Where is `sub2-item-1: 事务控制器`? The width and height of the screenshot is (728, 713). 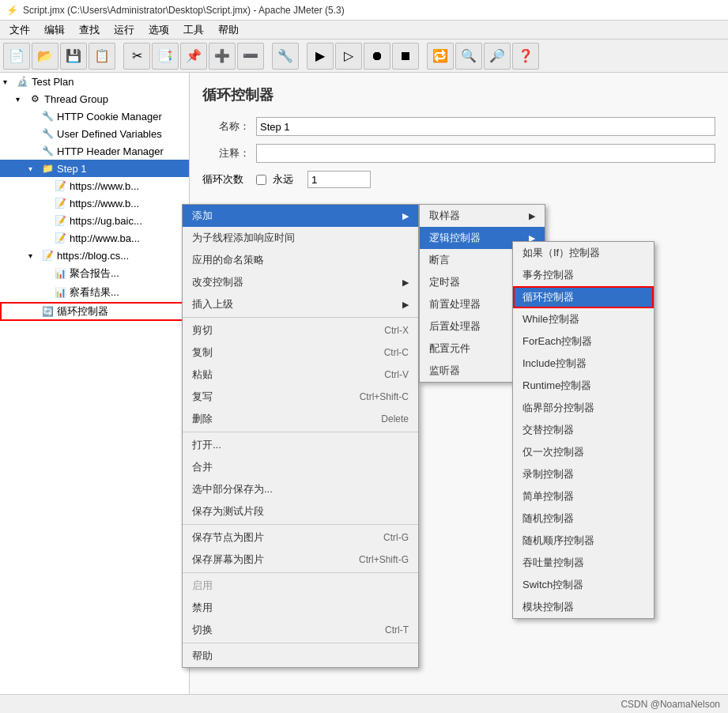
sub2-item-1: 事务控制器 is located at coordinates (583, 275).